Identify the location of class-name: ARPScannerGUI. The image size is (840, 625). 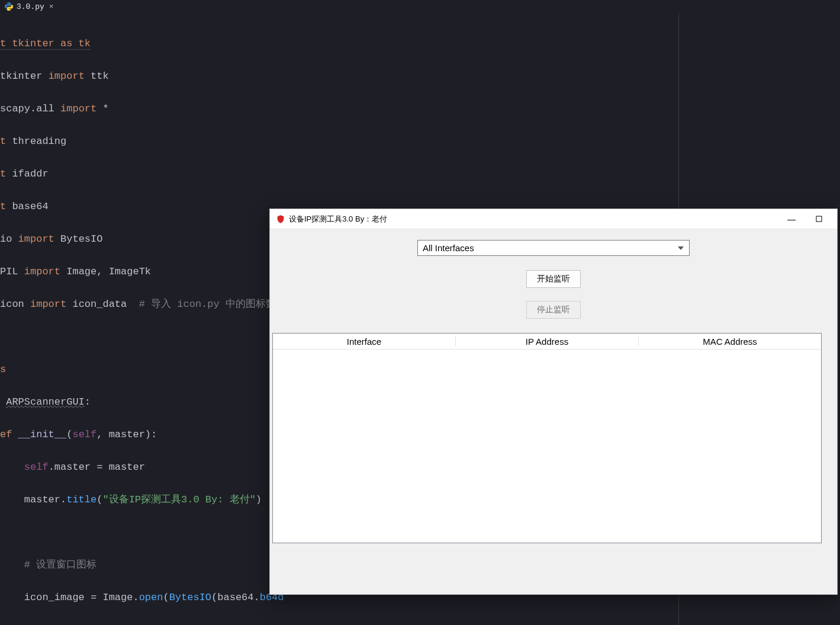
(45, 402).